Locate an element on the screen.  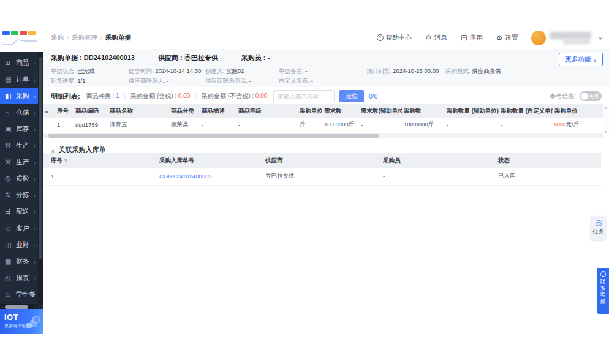
user-account is located at coordinates (566, 38).